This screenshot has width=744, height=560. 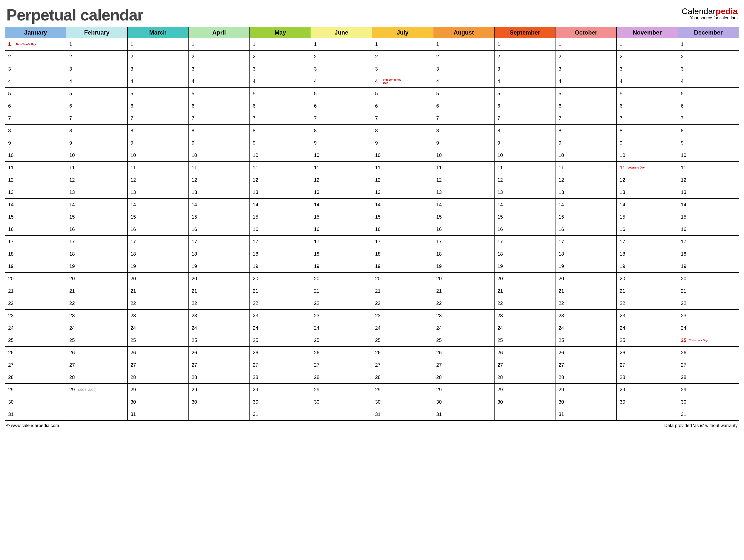 What do you see at coordinates (586, 33) in the screenshot?
I see `month-header: October` at bounding box center [586, 33].